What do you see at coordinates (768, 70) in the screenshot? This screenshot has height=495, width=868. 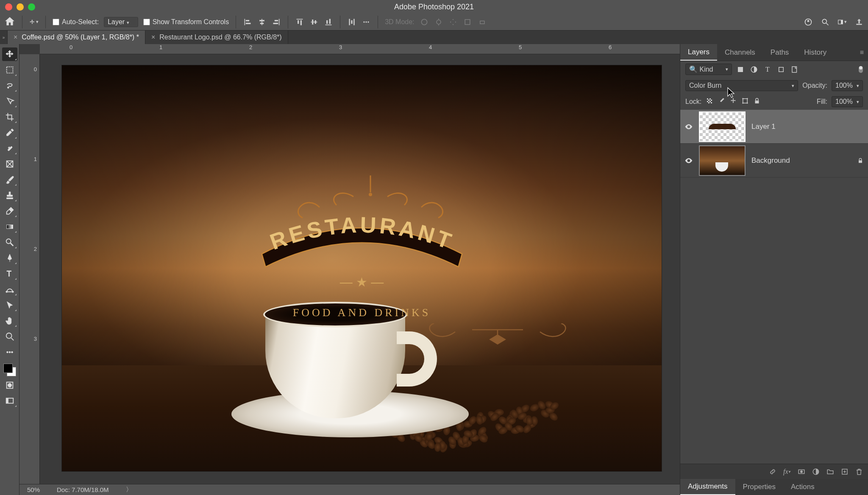 I see `filter-type-icon: T` at bounding box center [768, 70].